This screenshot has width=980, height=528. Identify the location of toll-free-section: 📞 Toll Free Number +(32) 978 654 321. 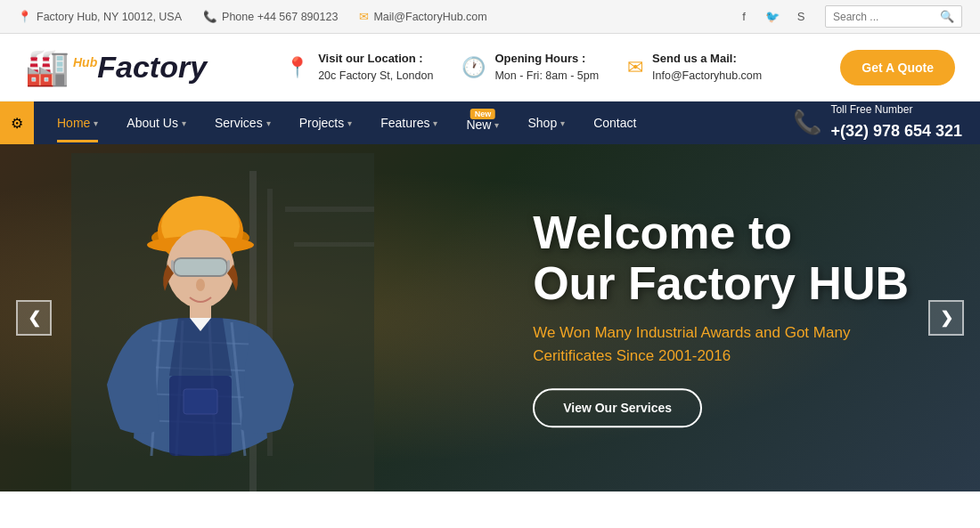
(878, 123).